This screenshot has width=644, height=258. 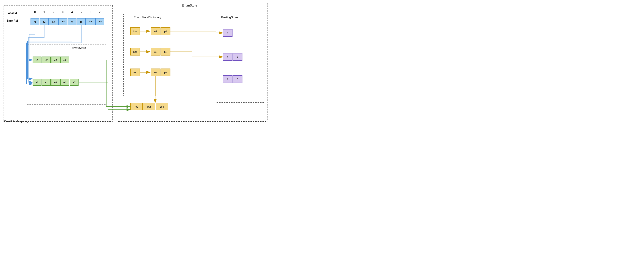 What do you see at coordinates (100, 21) in the screenshot?
I see `entryref-null3: null` at bounding box center [100, 21].